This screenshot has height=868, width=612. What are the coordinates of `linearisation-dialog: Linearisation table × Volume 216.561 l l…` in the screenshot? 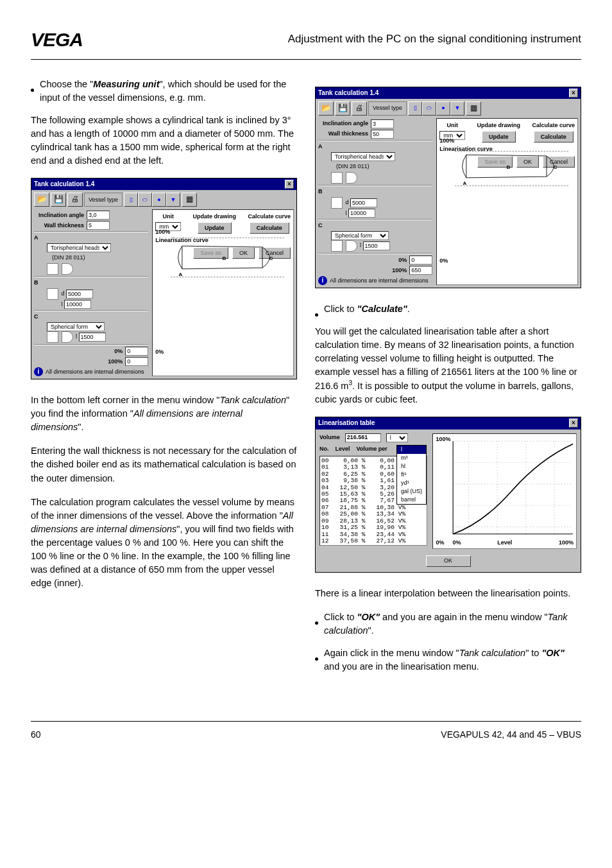 It's located at (448, 494).